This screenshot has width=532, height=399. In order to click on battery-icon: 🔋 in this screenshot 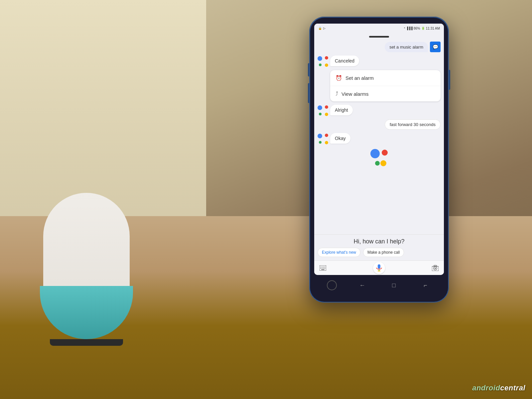, I will do `click(423, 28)`.